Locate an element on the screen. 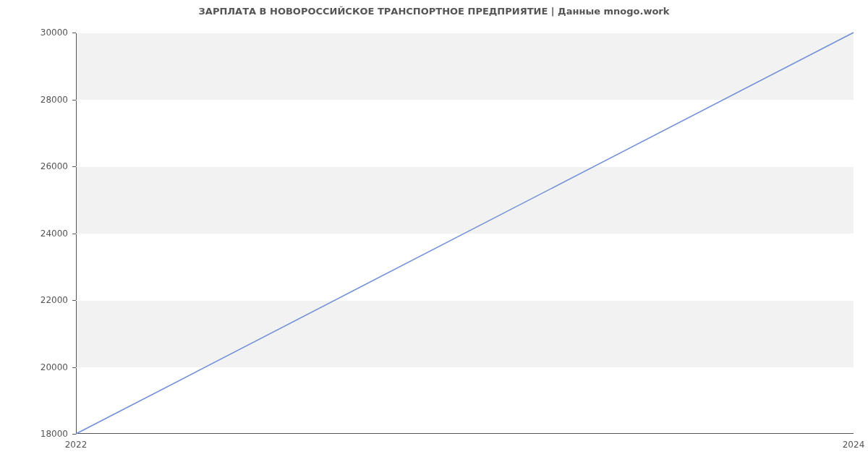 This screenshot has width=868, height=470. y-tick-label: 24000 is located at coordinates (35, 234).